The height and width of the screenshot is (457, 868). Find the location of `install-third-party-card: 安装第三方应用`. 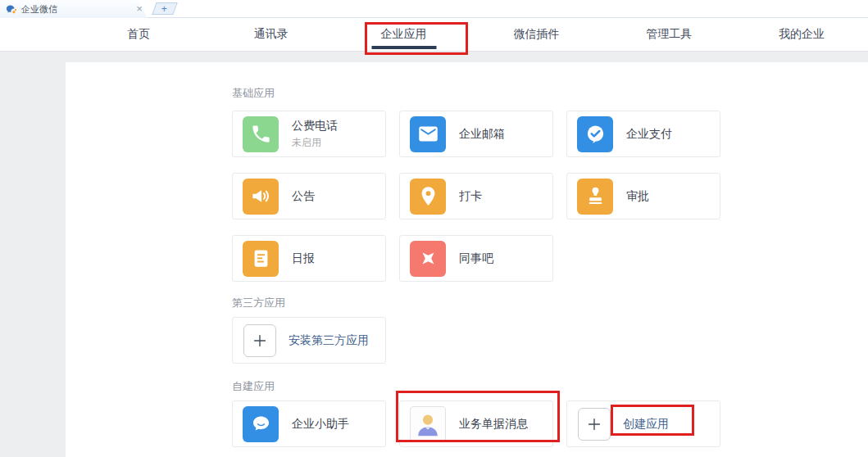

install-third-party-card: 安装第三方应用 is located at coordinates (309, 341).